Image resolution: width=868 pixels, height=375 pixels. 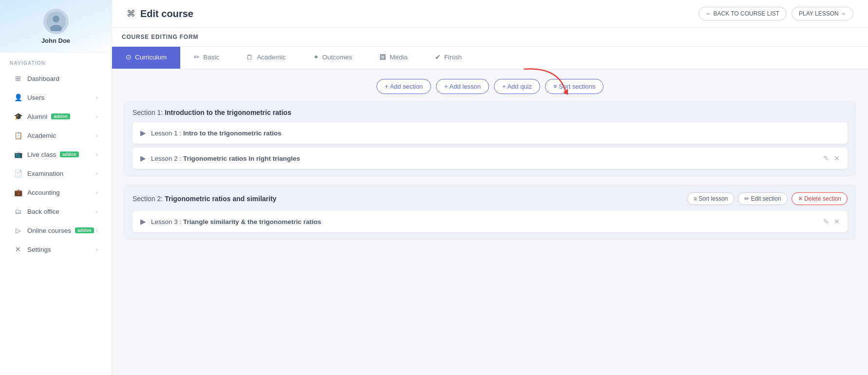 What do you see at coordinates (18, 116) in the screenshot?
I see `alumni-icon: 🎓` at bounding box center [18, 116].